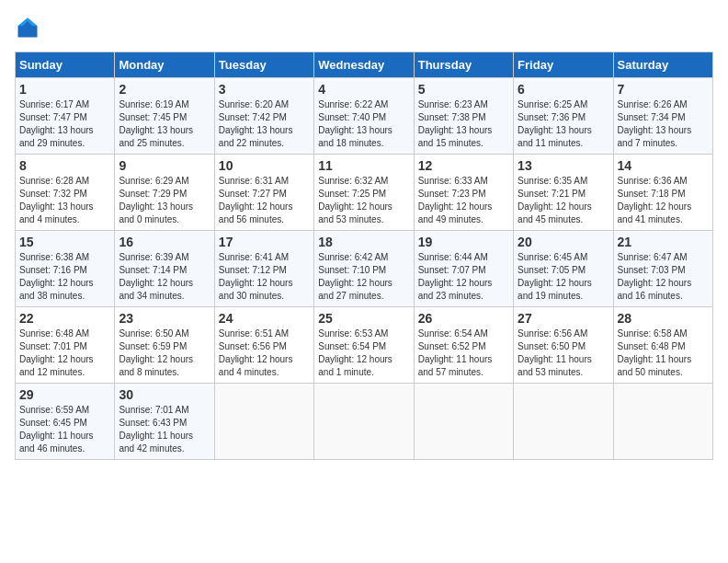 This screenshot has width=728, height=563. I want to click on calendar-week-row: 8Sunrise: 6:28 AM Sunset: 7:32 PM Daylig…, so click(364, 193).